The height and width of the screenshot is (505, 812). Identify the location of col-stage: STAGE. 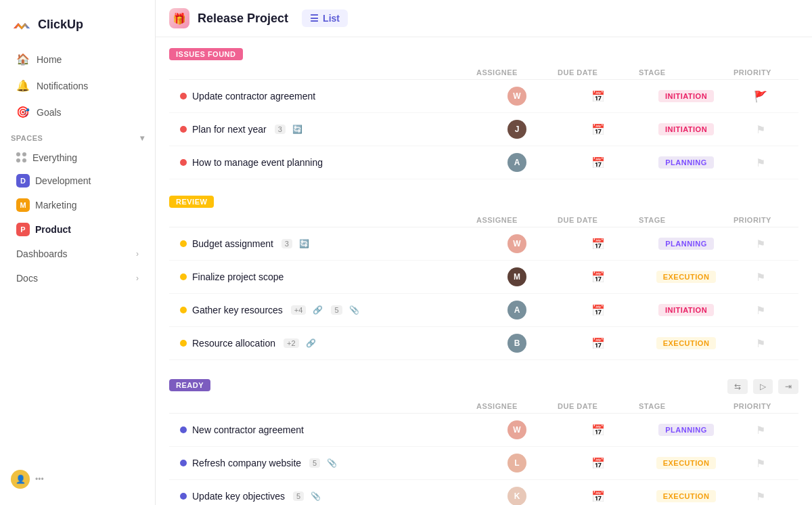
(686, 220).